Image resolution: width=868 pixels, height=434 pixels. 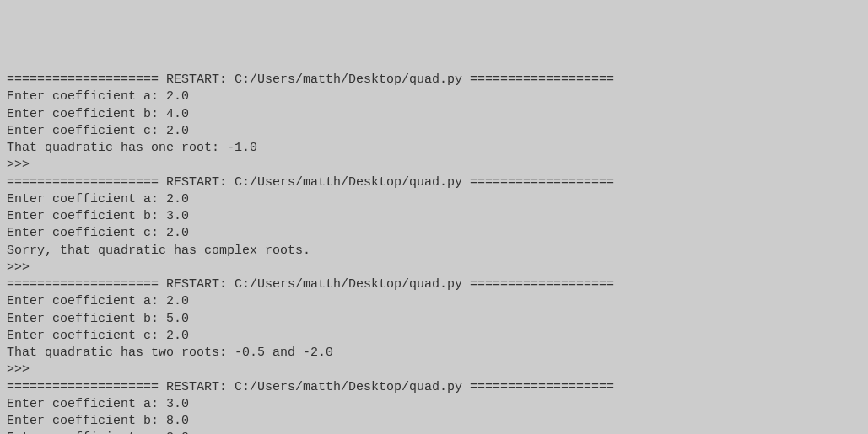 What do you see at coordinates (434, 217) in the screenshot?
I see `output-line: Enter coefficient b: 3.0` at bounding box center [434, 217].